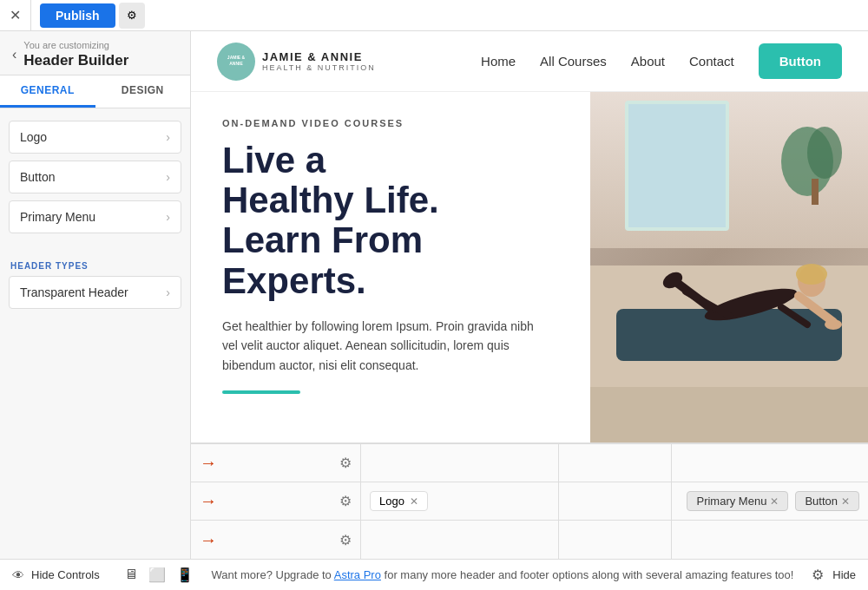 This screenshot has height=590, width=868. Describe the element at coordinates (845, 502) in the screenshot. I see `button-tag-close: ✕` at that location.